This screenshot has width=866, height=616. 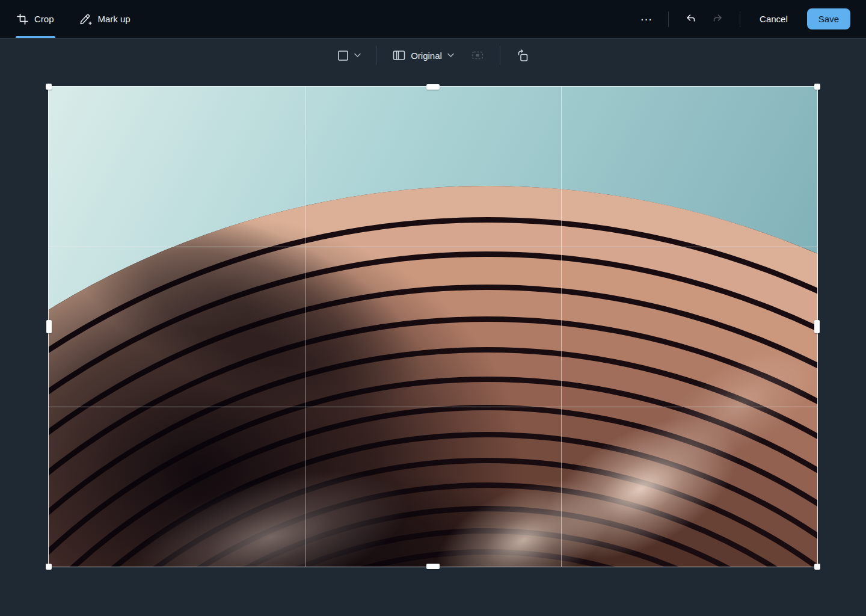 I want to click on perspective-button, so click(x=478, y=55).